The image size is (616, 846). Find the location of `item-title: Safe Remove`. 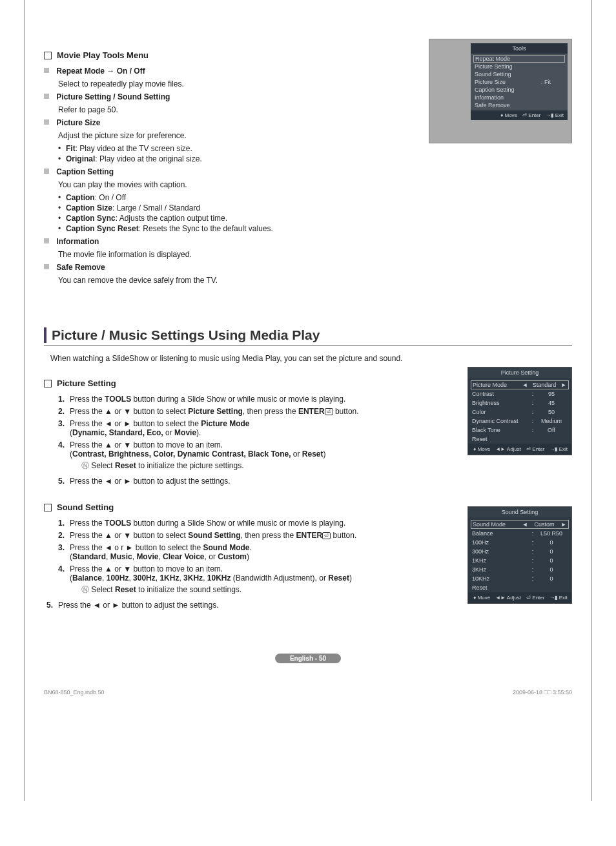

item-title: Safe Remove is located at coordinates (80, 267).